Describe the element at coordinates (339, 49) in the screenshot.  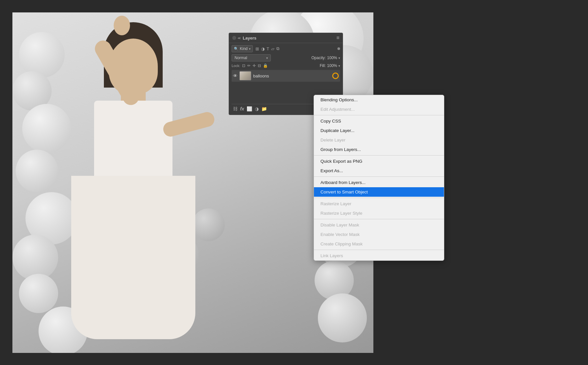
I see `kind-color-indicator` at that location.